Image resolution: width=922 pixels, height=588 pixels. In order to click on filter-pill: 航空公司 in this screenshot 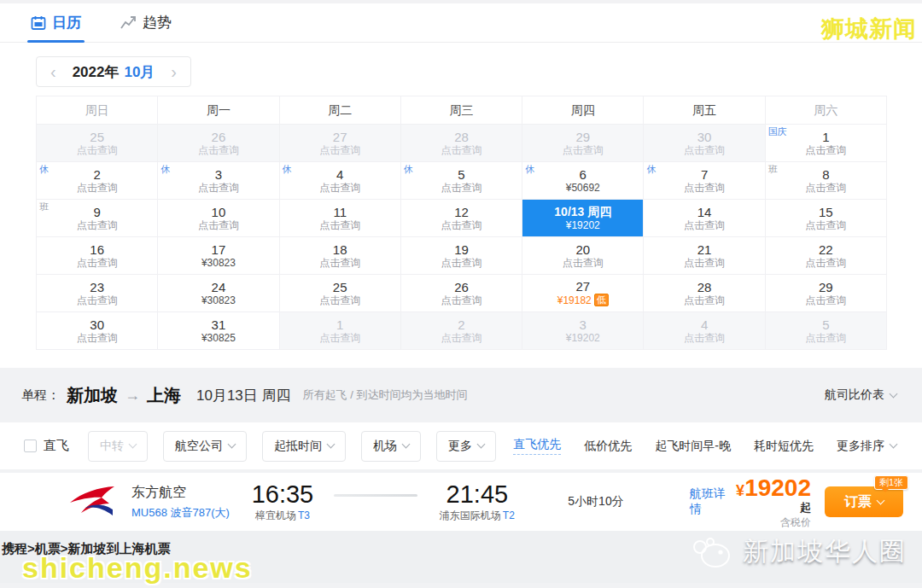, I will do `click(205, 446)`.